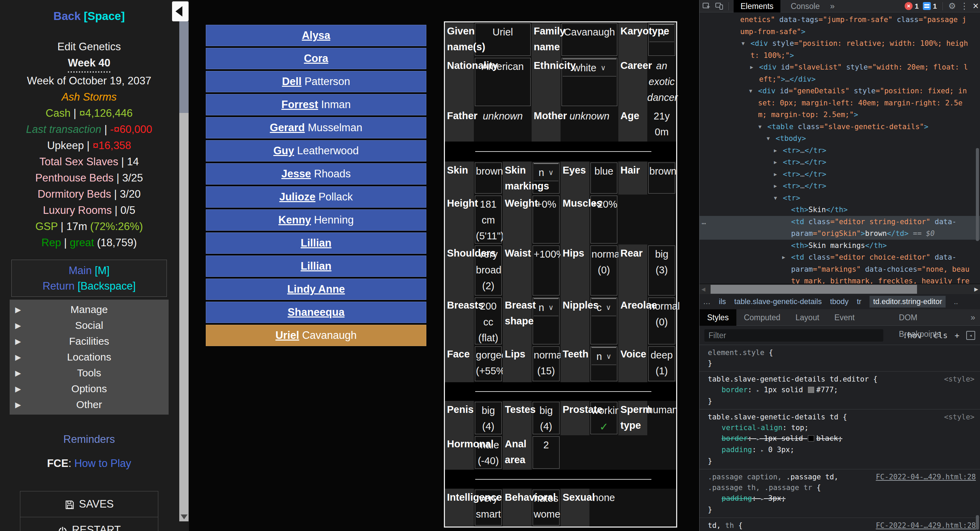 The image size is (980, 531). I want to click on code-line: border: ▸ 1px solid #777;, so click(840, 391).